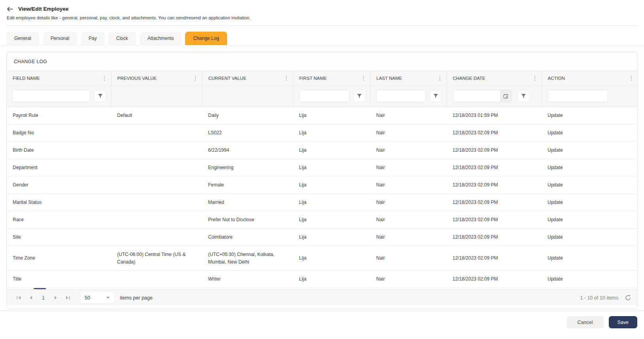 This screenshot has height=339, width=644. What do you see at coordinates (313, 78) in the screenshot?
I see `column-header-label: FIRST NAME` at bounding box center [313, 78].